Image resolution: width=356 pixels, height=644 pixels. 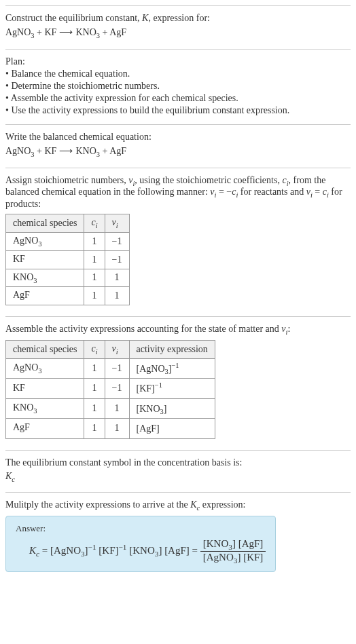 What do you see at coordinates (92, 547) in the screenshot?
I see `e1: −1` at bounding box center [92, 547].